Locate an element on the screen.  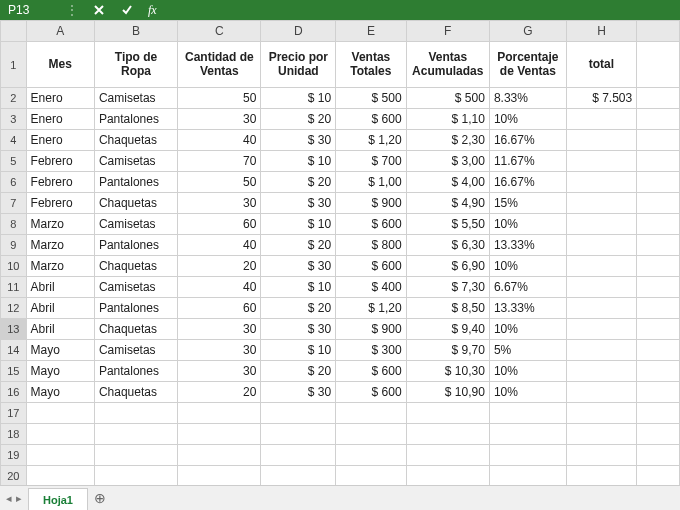
cell: $ 4,00 is located at coordinates (448, 182).